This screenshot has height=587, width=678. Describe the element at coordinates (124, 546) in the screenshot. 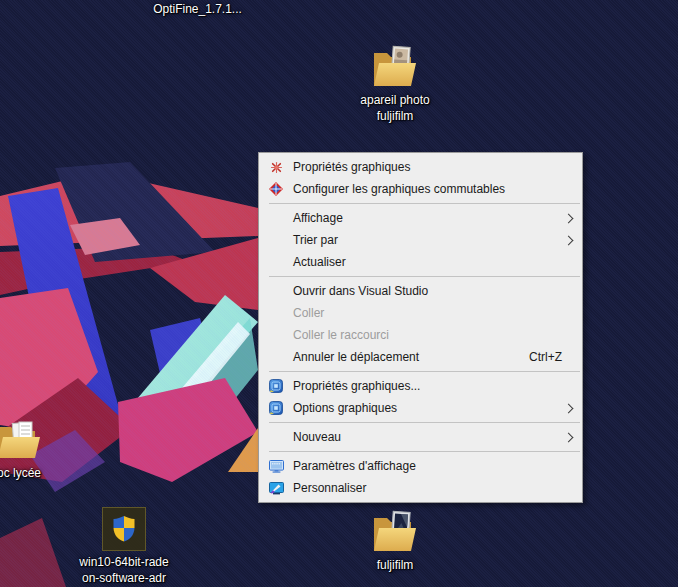

I see `desktop-icon-win10-installer: win10-64bit-rade on-software-adr` at that location.